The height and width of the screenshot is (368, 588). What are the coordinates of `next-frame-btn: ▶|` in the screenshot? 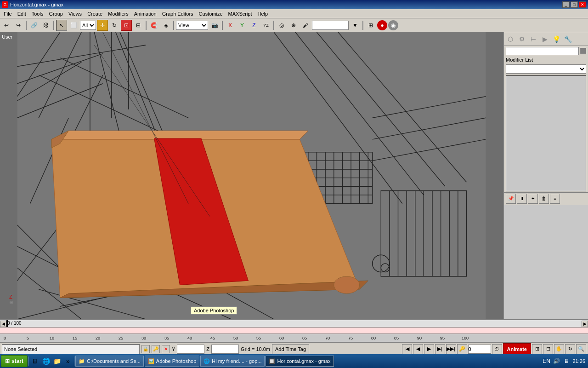 It's located at (440, 349).